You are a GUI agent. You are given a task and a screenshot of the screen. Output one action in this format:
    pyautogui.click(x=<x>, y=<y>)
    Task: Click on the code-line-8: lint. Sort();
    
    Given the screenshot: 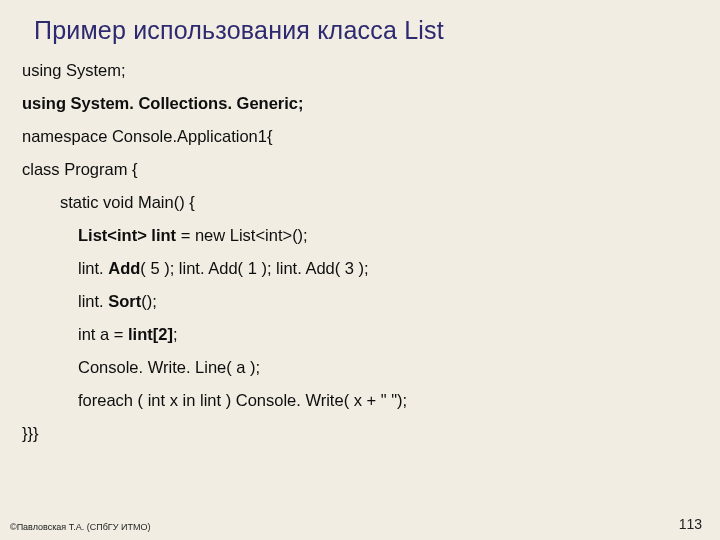 What is the action you would take?
    pyautogui.click(x=385, y=302)
    